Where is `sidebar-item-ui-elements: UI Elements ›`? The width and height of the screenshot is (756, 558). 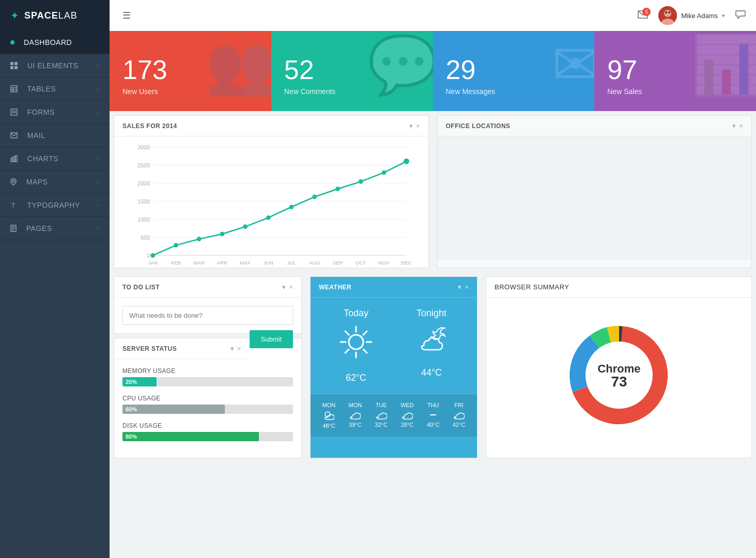 sidebar-item-ui-elements: UI Elements › is located at coordinates (55, 66).